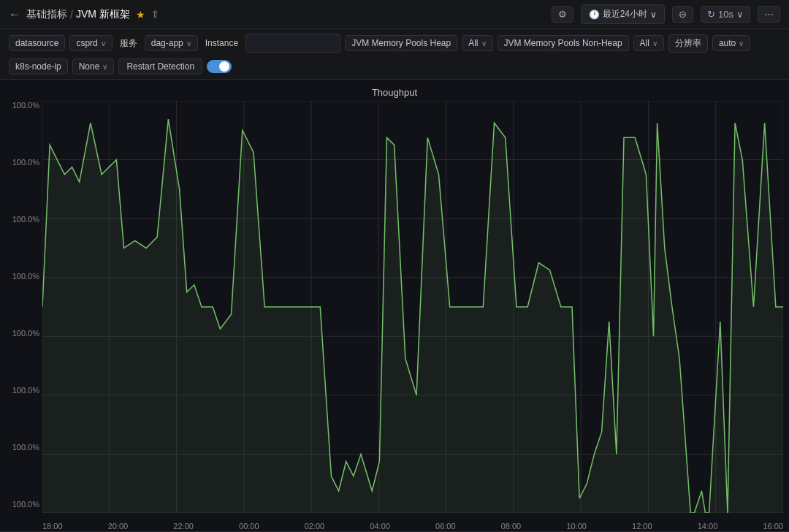  Describe the element at coordinates (394, 66) in the screenshot. I see `toolbar-row2: k8s-node-ip None ∨ Restart Detection` at that location.